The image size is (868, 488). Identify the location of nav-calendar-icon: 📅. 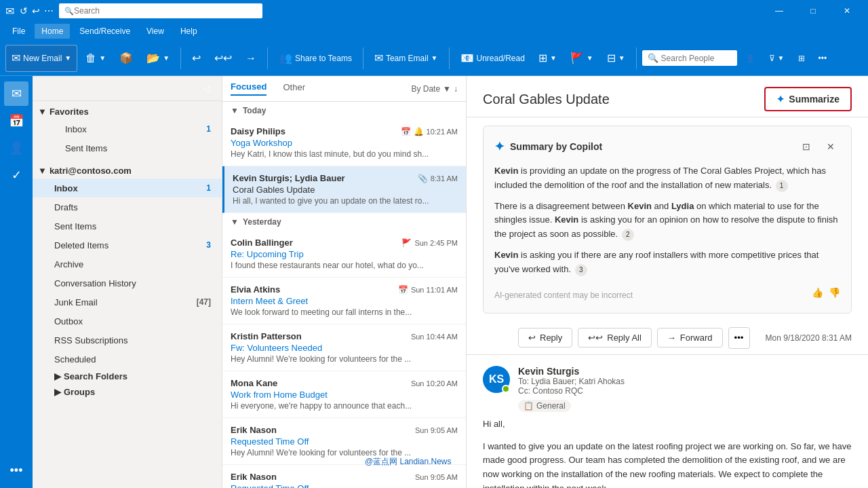
(16, 121).